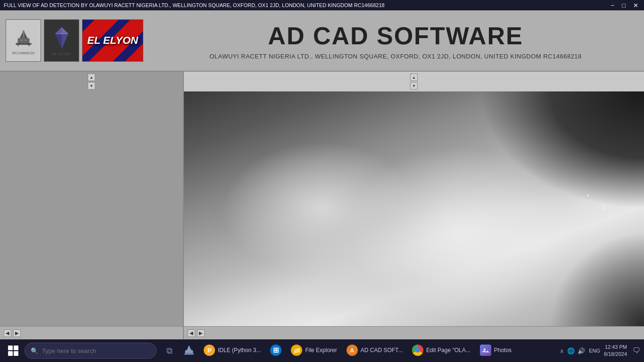  Describe the element at coordinates (8, 333) in the screenshot. I see `scroll-left-left: ◀` at that location.